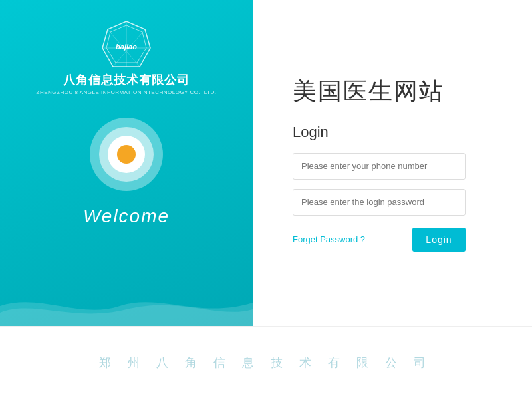 The height and width of the screenshot is (398, 532). I want to click on logo-icon: bajiao, so click(126, 45).